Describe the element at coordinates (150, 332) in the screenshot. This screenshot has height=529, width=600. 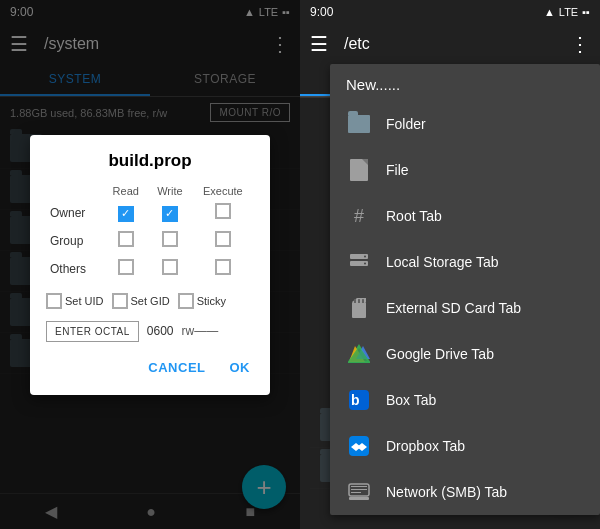
I see `octal-row: ENTER OCTAL 0600 rw——` at that location.